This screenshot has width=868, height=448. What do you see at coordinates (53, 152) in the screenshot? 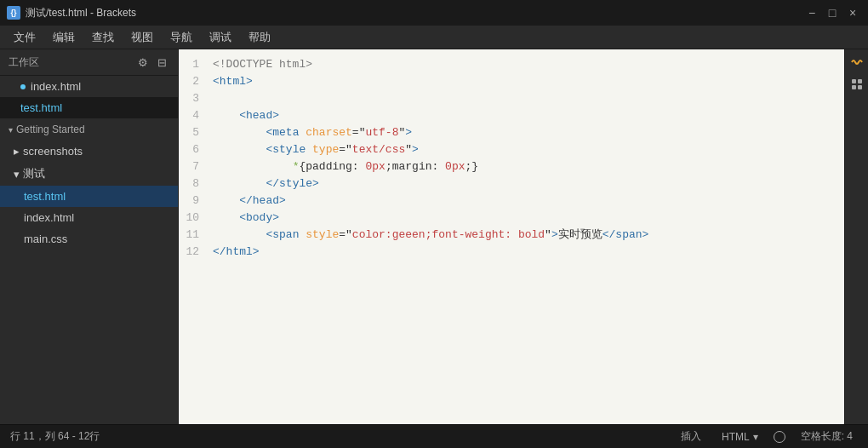
I see `folder-name: screenshots` at bounding box center [53, 152].